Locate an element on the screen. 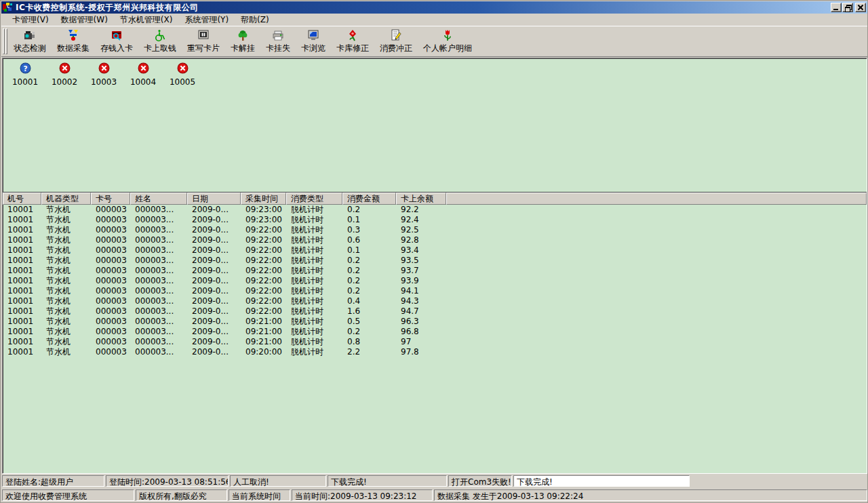 This screenshot has height=503, width=868. toolbar-deposit-to-card: 存钱入卡 is located at coordinates (117, 41).